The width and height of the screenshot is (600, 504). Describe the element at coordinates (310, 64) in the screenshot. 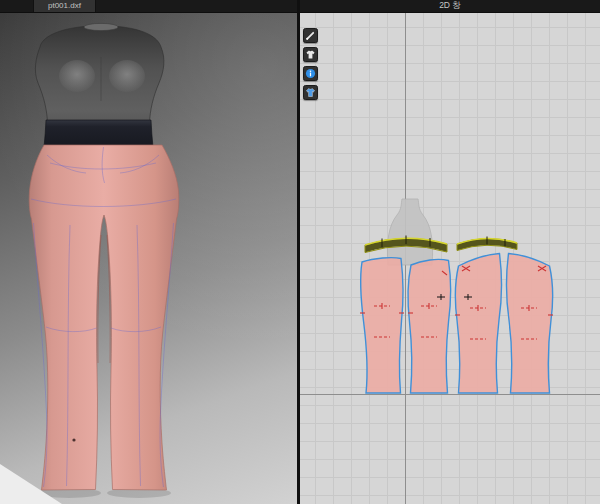

I see `toolbar-2d` at that location.